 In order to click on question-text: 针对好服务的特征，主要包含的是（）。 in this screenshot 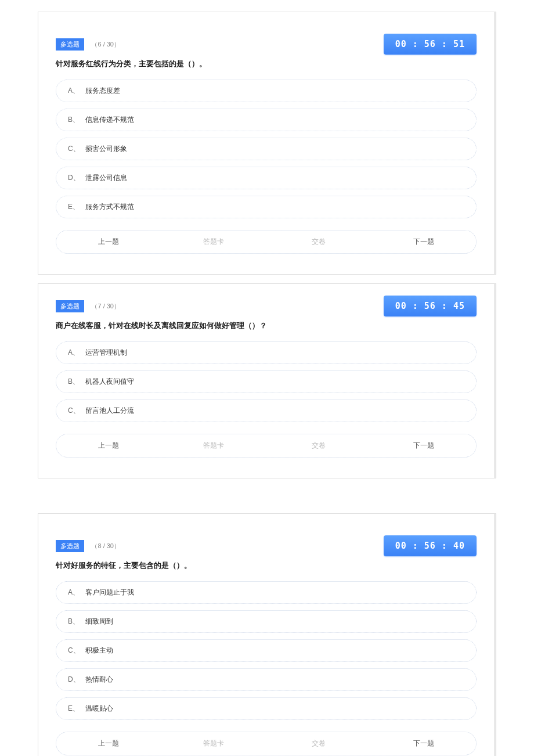, I will do `click(266, 566)`.